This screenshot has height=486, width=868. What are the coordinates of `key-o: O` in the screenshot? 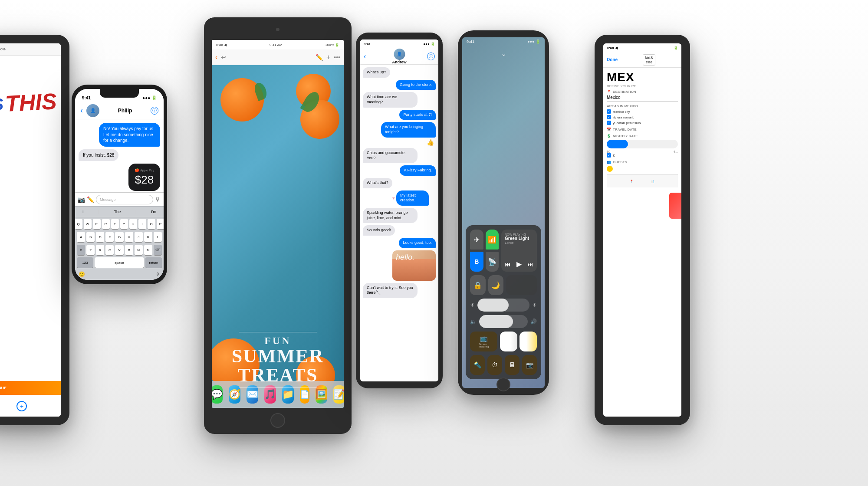 It's located at (151, 224).